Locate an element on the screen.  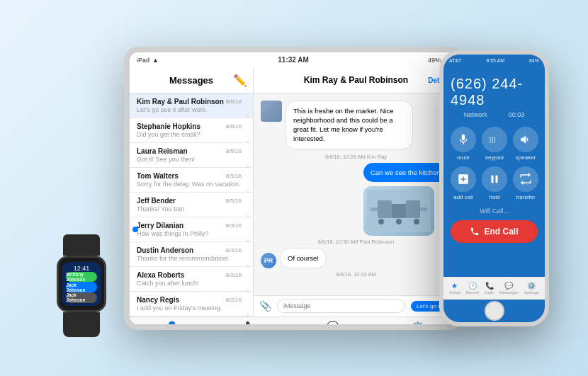
chat-input is located at coordinates (341, 306).